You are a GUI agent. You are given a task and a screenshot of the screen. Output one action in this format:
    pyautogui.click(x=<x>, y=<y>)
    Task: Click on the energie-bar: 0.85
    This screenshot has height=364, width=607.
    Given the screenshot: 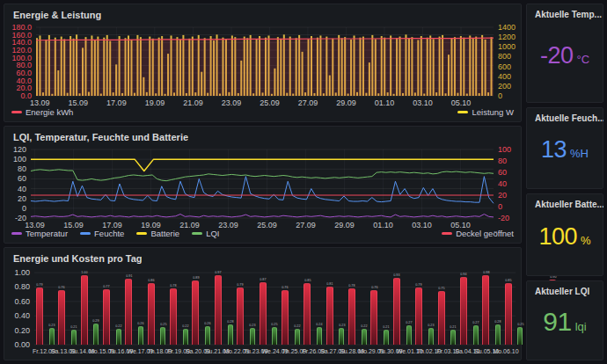 What is the action you would take?
    pyautogui.click(x=308, y=307)
    